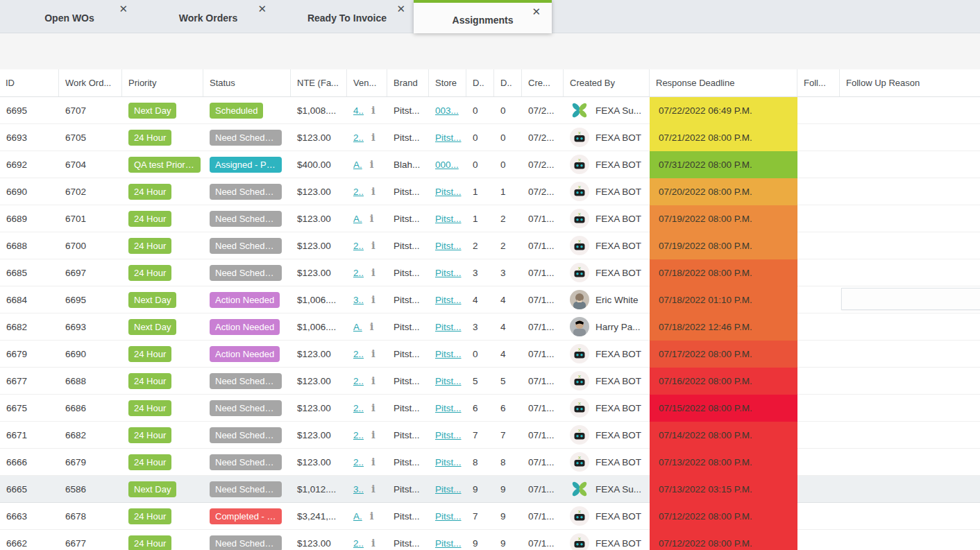 This screenshot has width=980, height=550. Describe the element at coordinates (543, 83) in the screenshot. I see `col-created: Cre...` at that location.